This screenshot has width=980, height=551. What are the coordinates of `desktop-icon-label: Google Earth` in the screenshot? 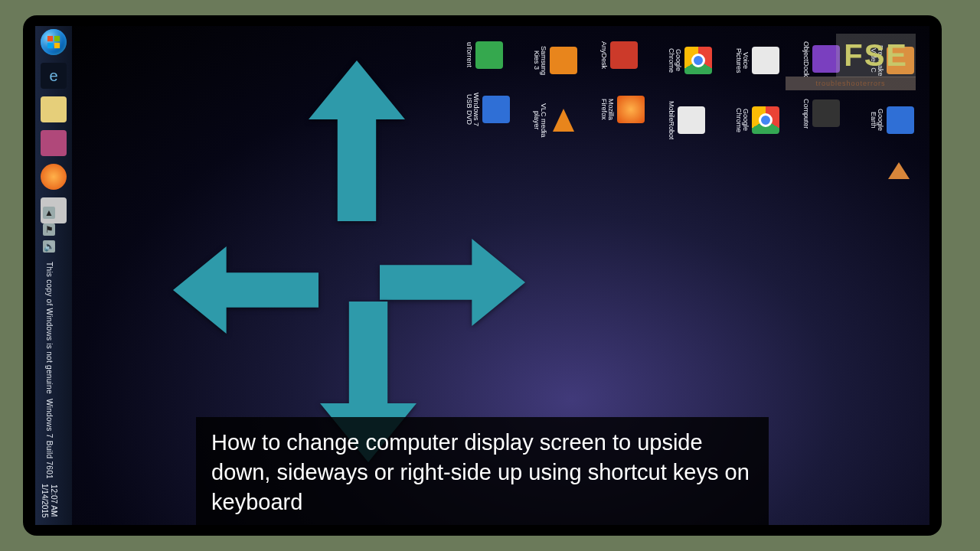 It's located at (877, 120).